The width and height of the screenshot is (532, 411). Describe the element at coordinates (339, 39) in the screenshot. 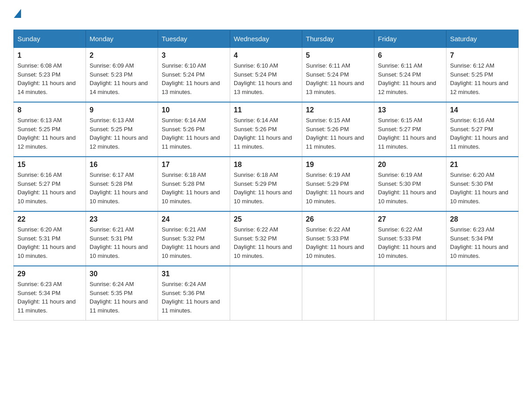

I see `column-header-thursday: Thursday` at that location.